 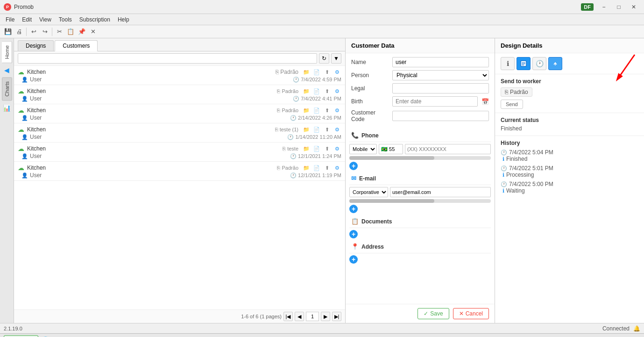 What do you see at coordinates (337, 316) in the screenshot?
I see `page-last: ▶|` at bounding box center [337, 316].